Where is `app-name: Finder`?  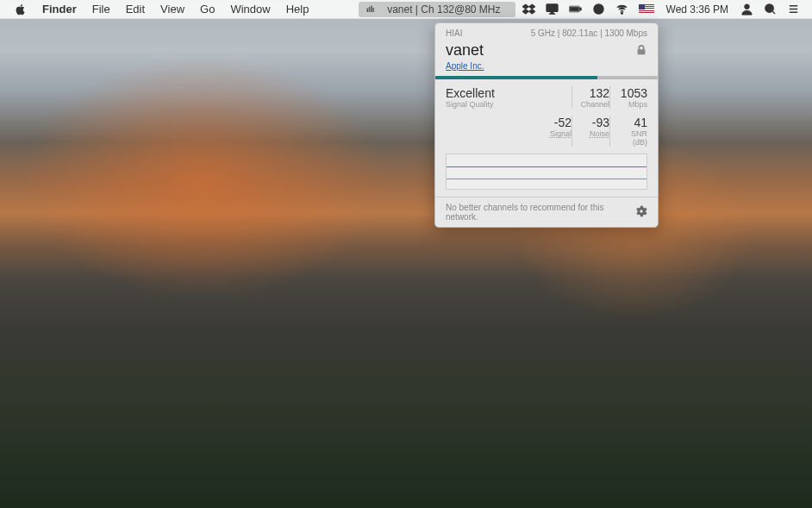 app-name: Finder is located at coordinates (59, 9).